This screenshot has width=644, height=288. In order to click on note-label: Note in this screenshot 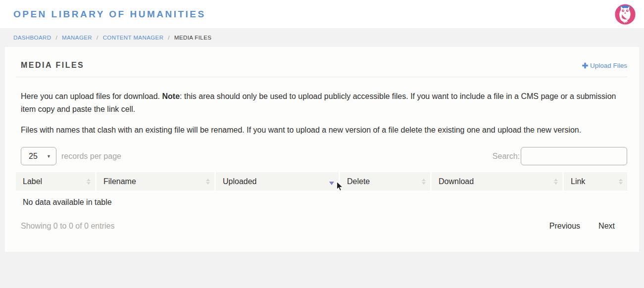, I will do `click(171, 96)`.